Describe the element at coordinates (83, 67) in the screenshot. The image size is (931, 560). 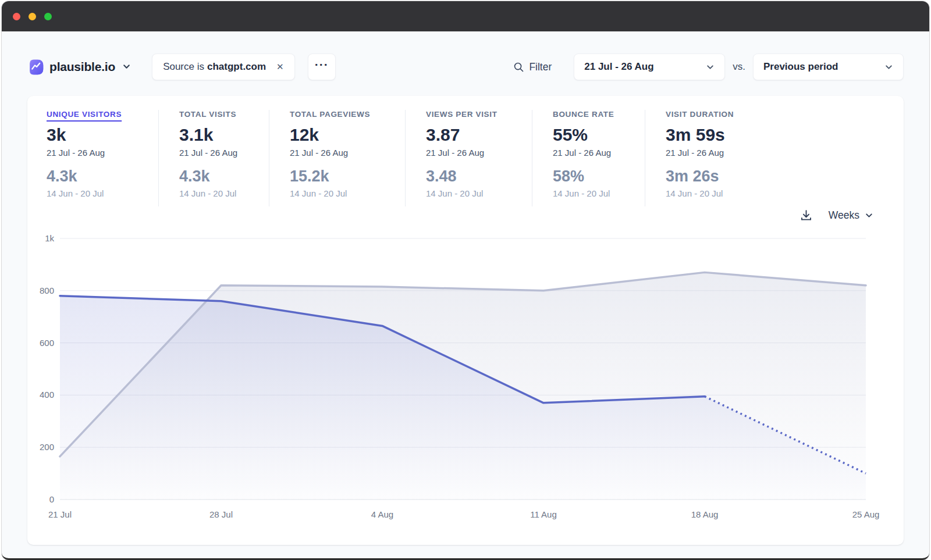
I see `site-name: plausible.io` at that location.